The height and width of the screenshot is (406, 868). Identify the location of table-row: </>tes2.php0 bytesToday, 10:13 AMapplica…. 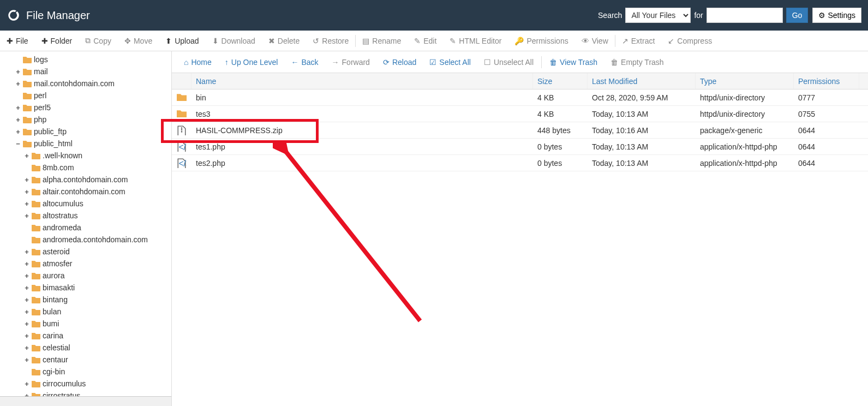
(520, 163).